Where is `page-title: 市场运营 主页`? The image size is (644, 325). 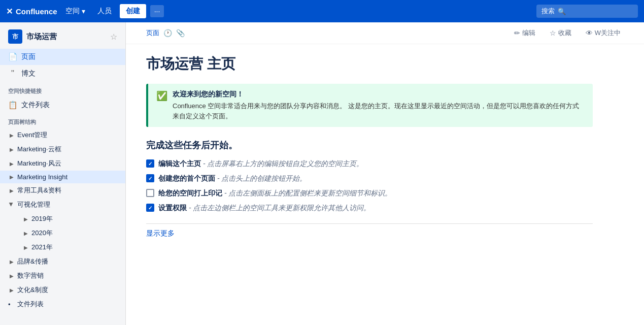
page-title: 市场运营 主页 is located at coordinates (369, 64).